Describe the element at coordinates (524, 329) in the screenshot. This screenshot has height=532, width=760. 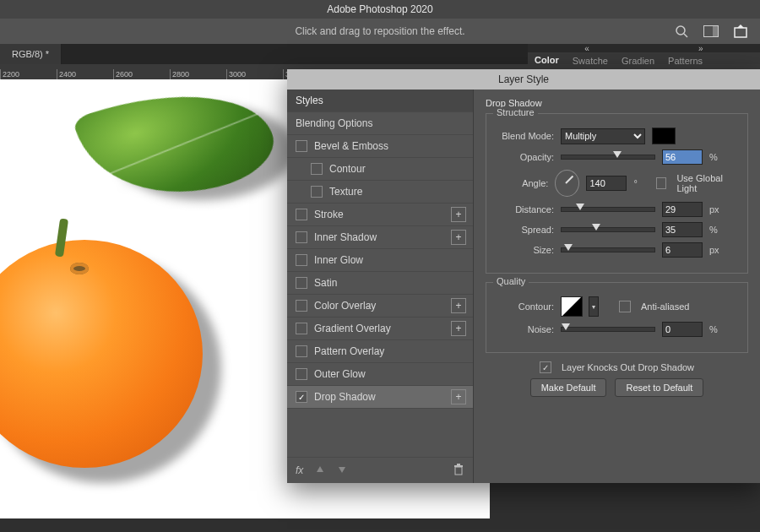
I see `noise-label: Noise:` at that location.